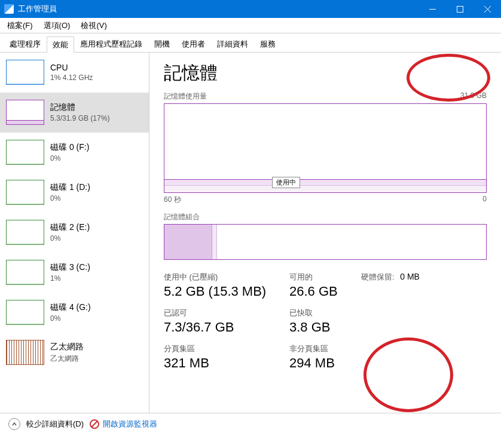  Describe the element at coordinates (185, 97) in the screenshot. I see `chart-label: 記憶體使用量` at that location.